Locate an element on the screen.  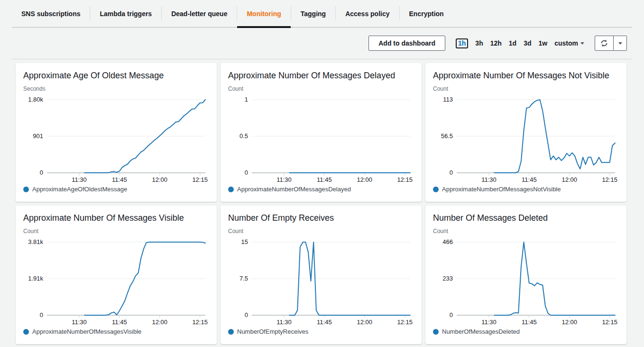
time-range-picker: 1h 3h 12h 1d 3d 1w custom is located at coordinates (520, 44).